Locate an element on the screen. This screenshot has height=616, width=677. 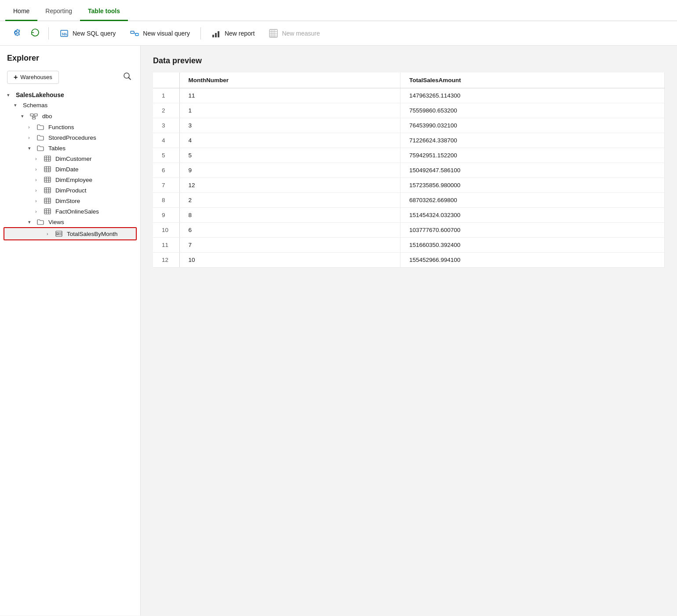
chevron-storedprocedures: › is located at coordinates (31, 138).